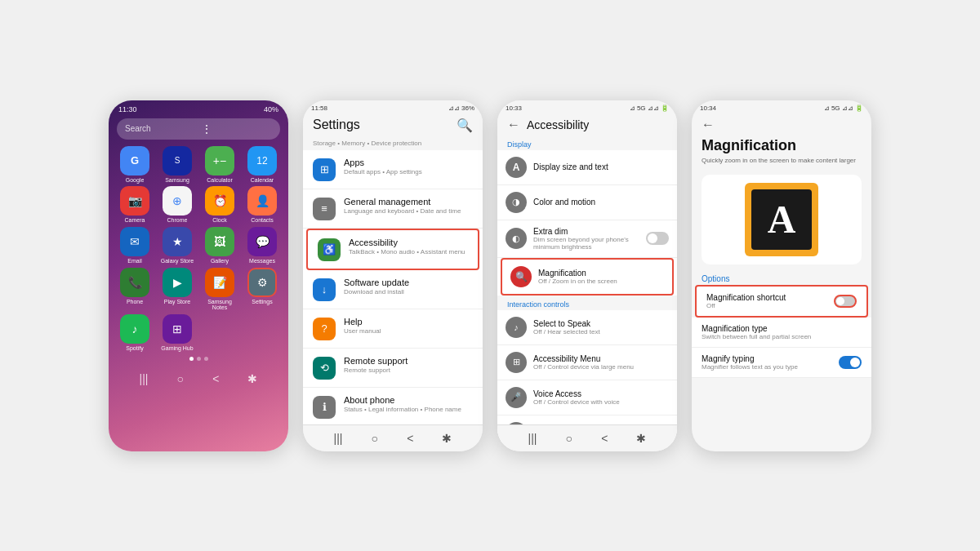 This screenshot has height=551, width=980. Describe the element at coordinates (782, 301) in the screenshot. I see `p4-item-shortcut: Magnification shortcut Off` at that location.